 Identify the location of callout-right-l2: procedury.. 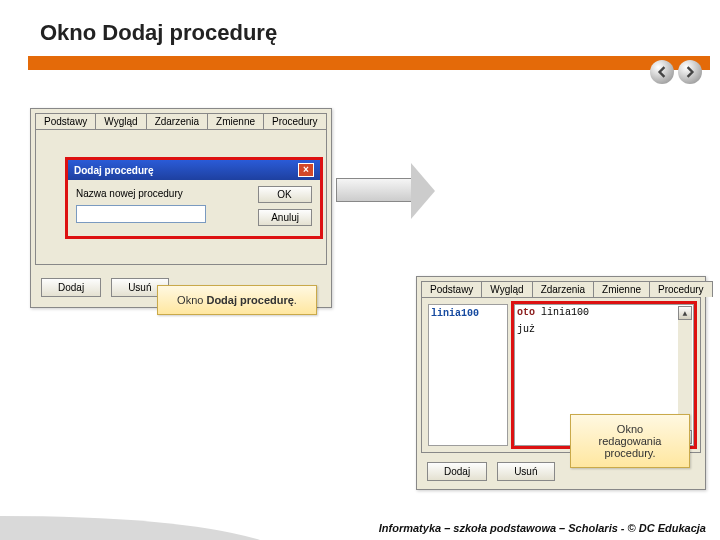
(630, 453).